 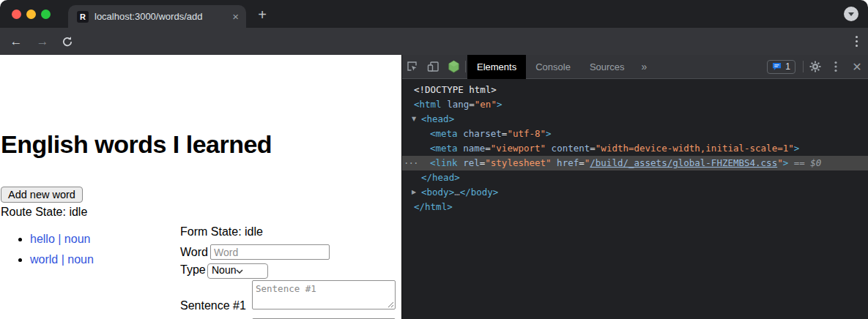 What do you see at coordinates (31, 15) in the screenshot?
I see `minimize-window-button` at bounding box center [31, 15].